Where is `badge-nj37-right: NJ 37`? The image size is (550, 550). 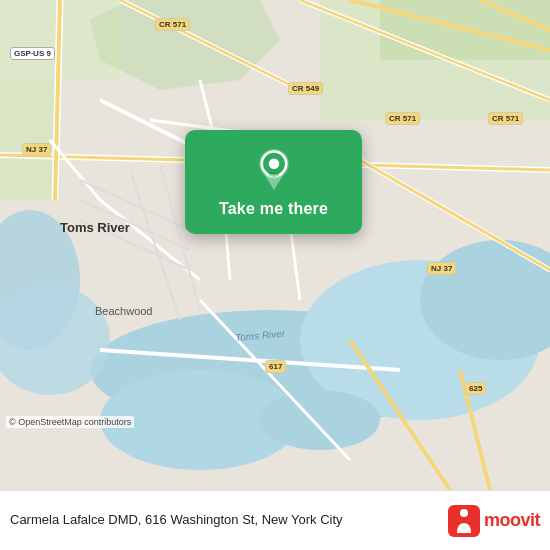
badge-nj37-right: NJ 37 is located at coordinates (442, 268).